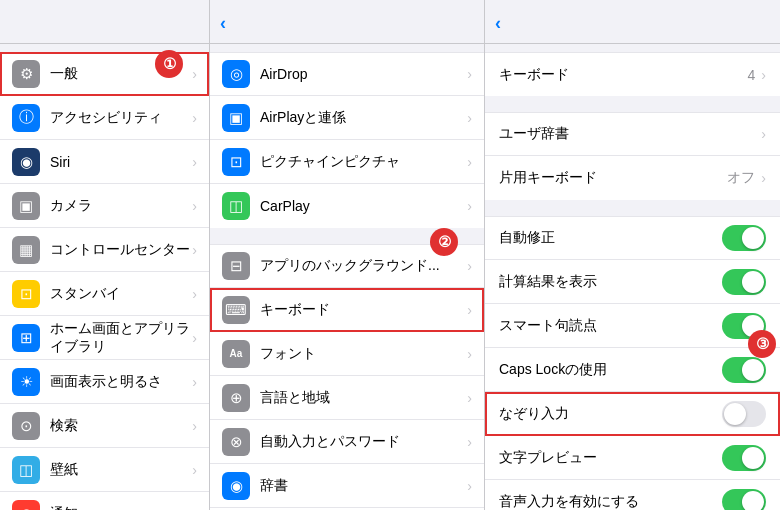  I want to click on badge-2: ②, so click(444, 242).